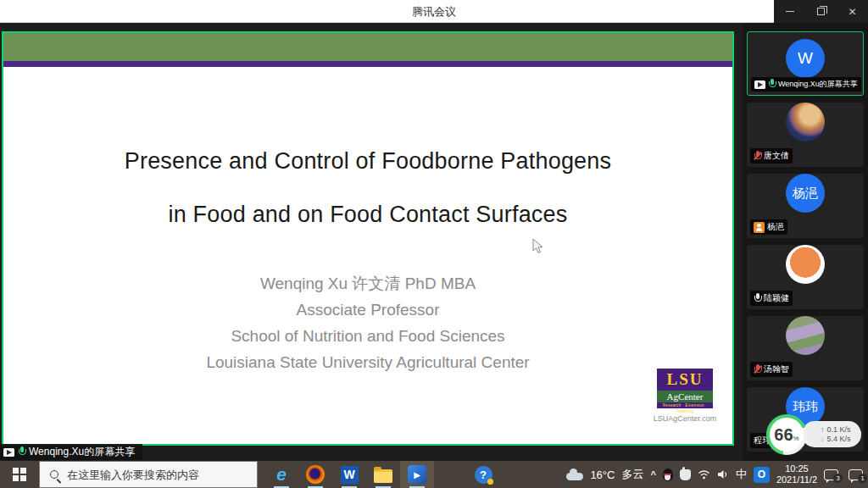 This screenshot has height=488, width=868. What do you see at coordinates (434, 12) in the screenshot?
I see `title-bar: 腾讯会议 ✕` at bounding box center [434, 12].